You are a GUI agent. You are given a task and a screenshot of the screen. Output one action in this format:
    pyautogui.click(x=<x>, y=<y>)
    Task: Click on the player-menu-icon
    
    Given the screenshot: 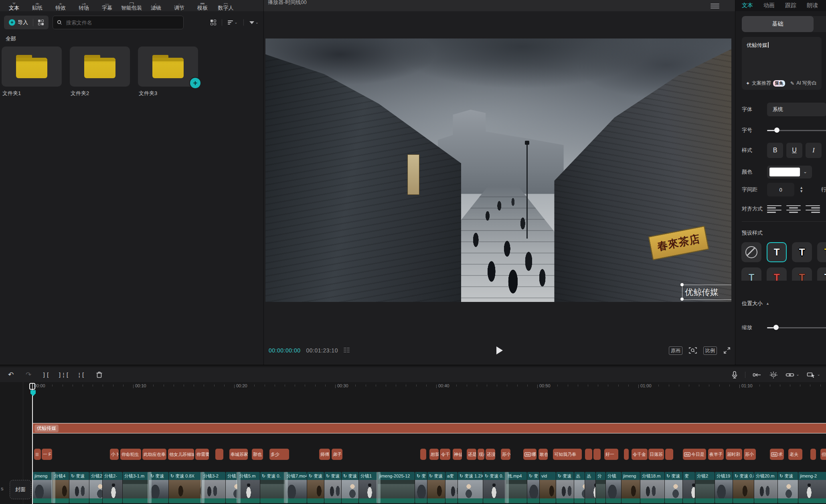 What is the action you would take?
    pyautogui.click(x=715, y=6)
    